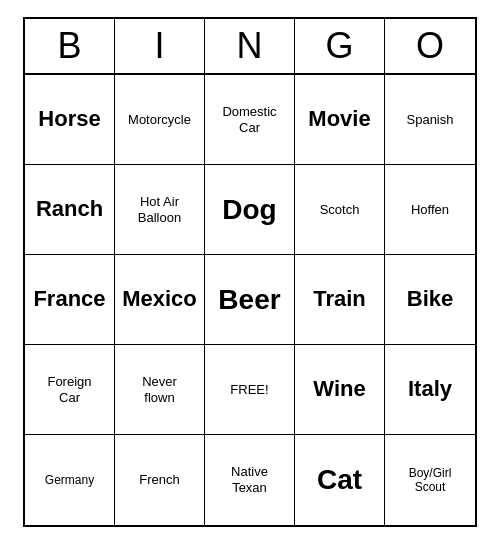  What do you see at coordinates (70, 480) in the screenshot?
I see `cell-text: Germany` at bounding box center [70, 480].